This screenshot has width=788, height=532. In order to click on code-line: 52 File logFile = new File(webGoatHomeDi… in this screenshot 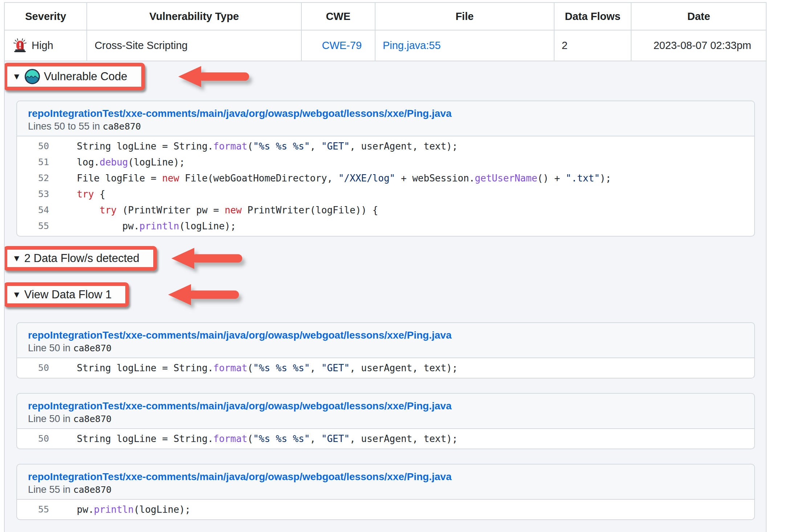, I will do `click(386, 178)`.